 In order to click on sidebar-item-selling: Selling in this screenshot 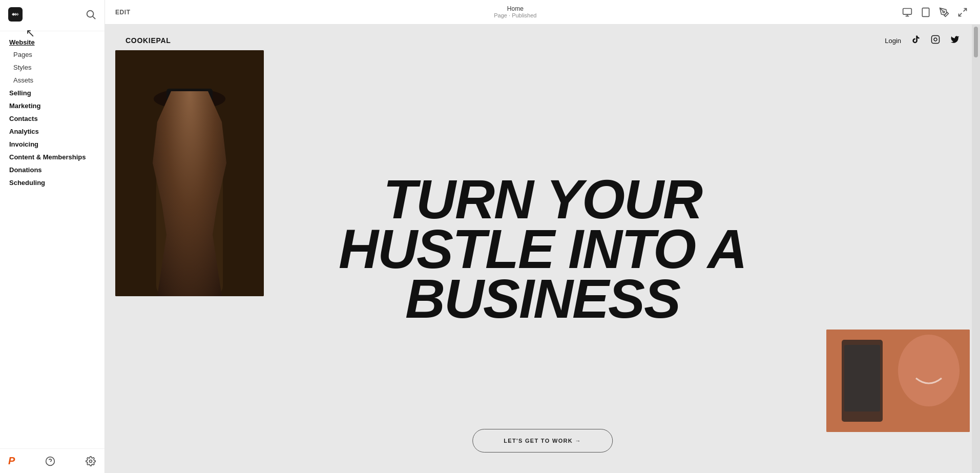, I will do `click(52, 93)`.